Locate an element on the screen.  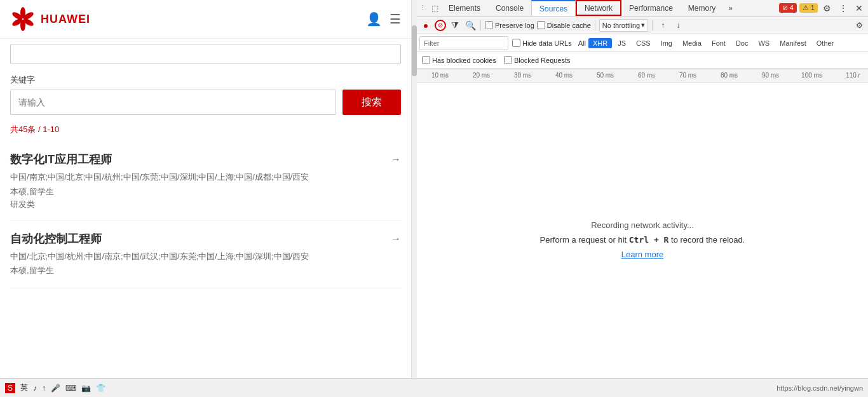
tab-performance-label: Performance is located at coordinates (651, 8).